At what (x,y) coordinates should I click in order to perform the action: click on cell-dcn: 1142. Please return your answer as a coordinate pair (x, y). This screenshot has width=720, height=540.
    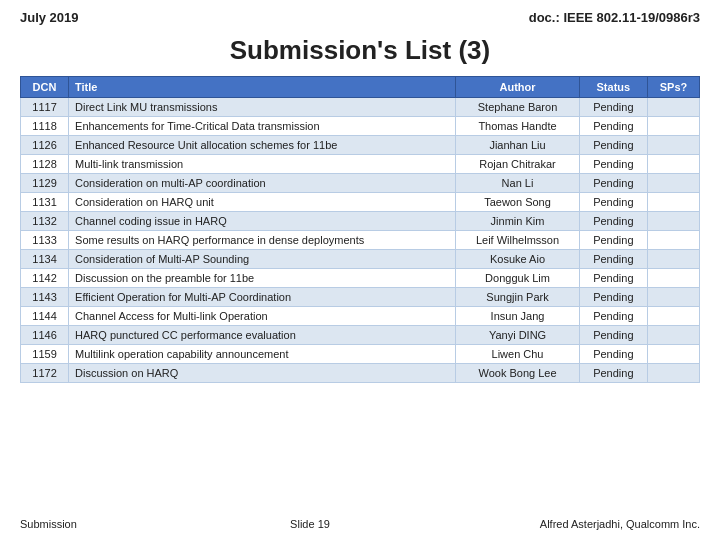
    Looking at the image, I should click on (45, 278).